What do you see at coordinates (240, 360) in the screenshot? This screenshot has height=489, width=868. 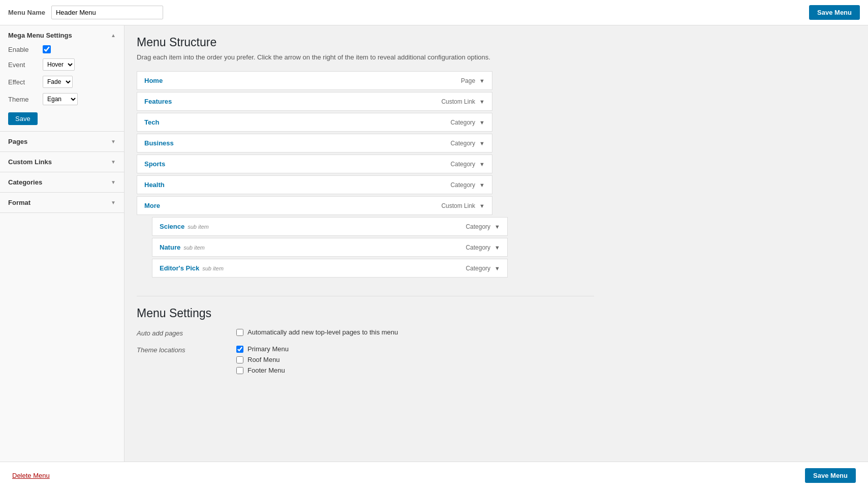 I see `roof-menu-checkbox` at bounding box center [240, 360].